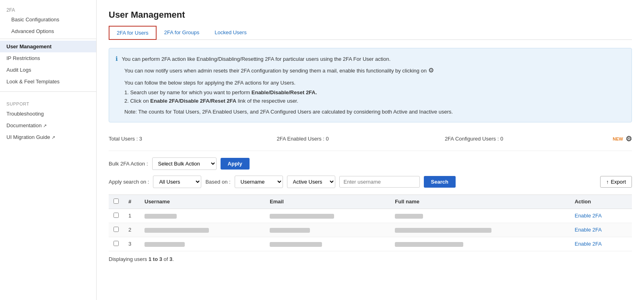  I want to click on bulk-action-row: Bulk 2FA Action : Select Bulk Action App…, so click(370, 163).